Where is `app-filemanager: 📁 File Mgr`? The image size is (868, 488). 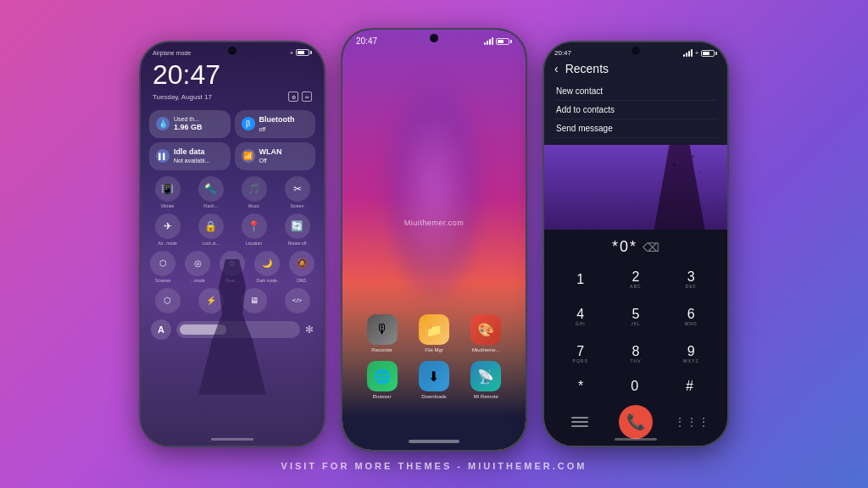
app-filemanager: 📁 File Mgr is located at coordinates (434, 334).